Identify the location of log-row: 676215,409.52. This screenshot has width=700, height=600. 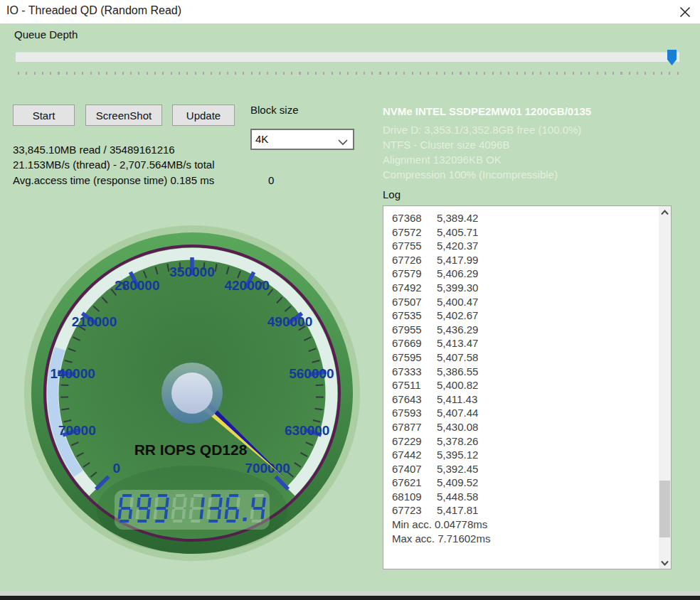
(524, 483).